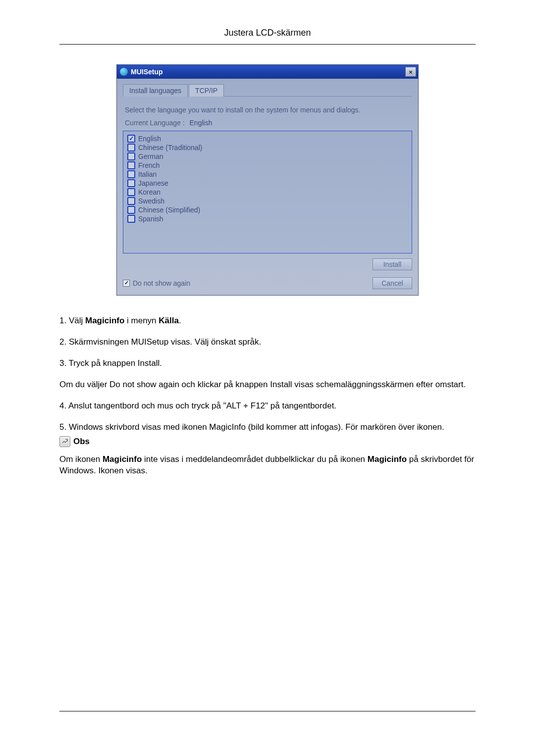 The width and height of the screenshot is (535, 756). Describe the element at coordinates (268, 139) in the screenshot. I see `list-item: English` at that location.